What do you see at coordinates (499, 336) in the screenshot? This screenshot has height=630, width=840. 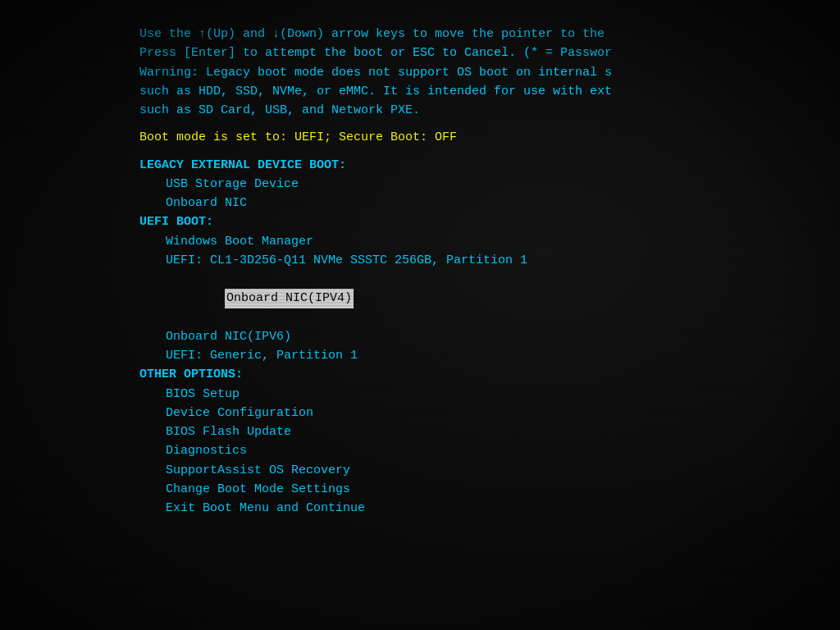 I see `uefi-item-ipv6: Onboard NIC(IPV6)` at bounding box center [499, 336].